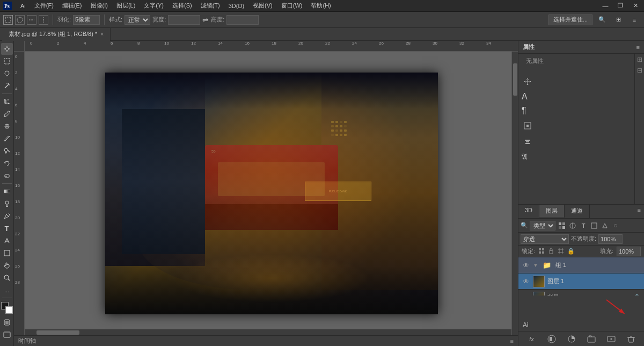 The image size is (644, 346). I want to click on more-tools-btn: ..., so click(7, 290).